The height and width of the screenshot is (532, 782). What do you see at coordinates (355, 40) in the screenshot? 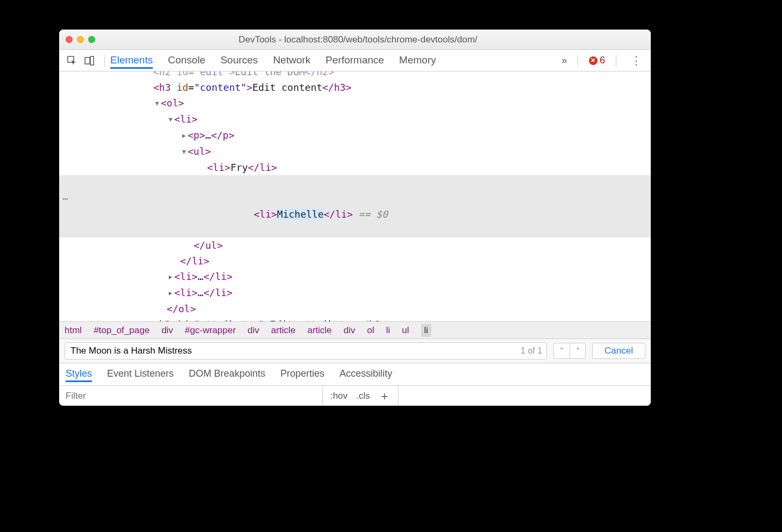
I see `titlebar: DevTools - localhost:8080/web/tools/chro…` at bounding box center [355, 40].